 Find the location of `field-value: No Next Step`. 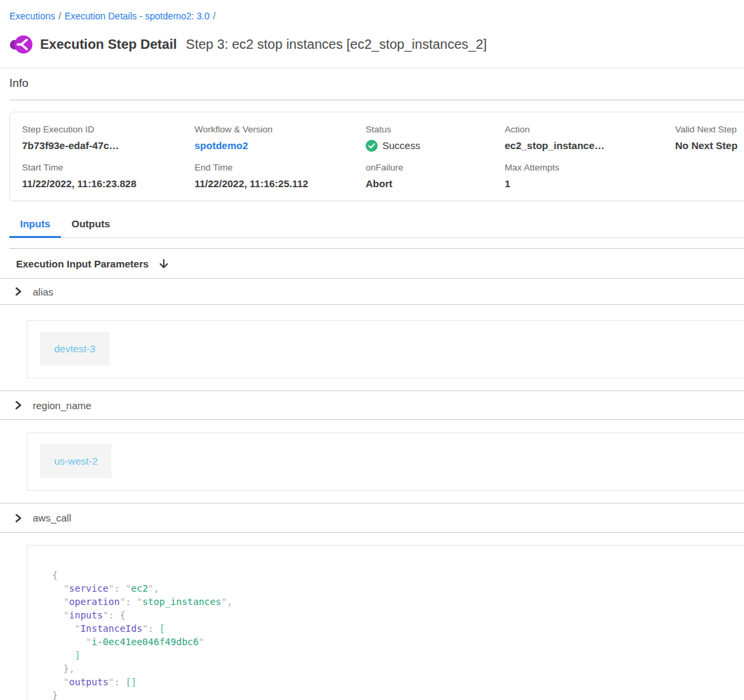

field-value: No Next Step is located at coordinates (710, 146).